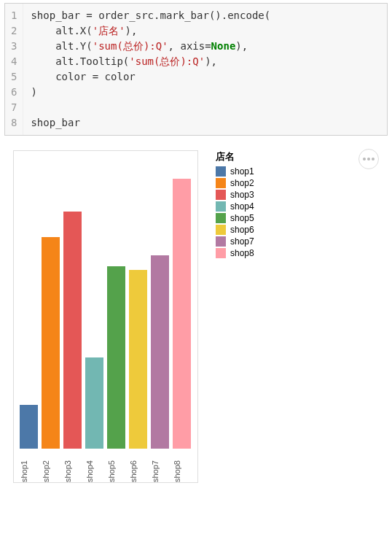  I want to click on code-line: ), so click(205, 92).